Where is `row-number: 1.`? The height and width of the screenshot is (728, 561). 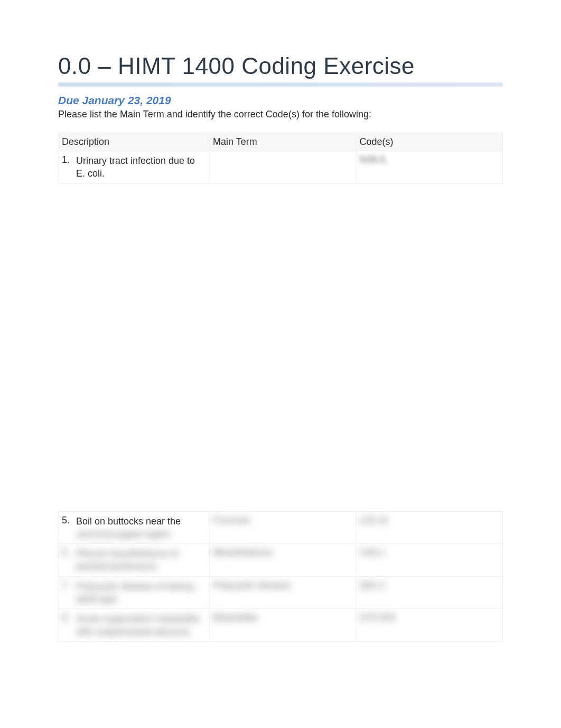
row-number: 1. is located at coordinates (68, 160).